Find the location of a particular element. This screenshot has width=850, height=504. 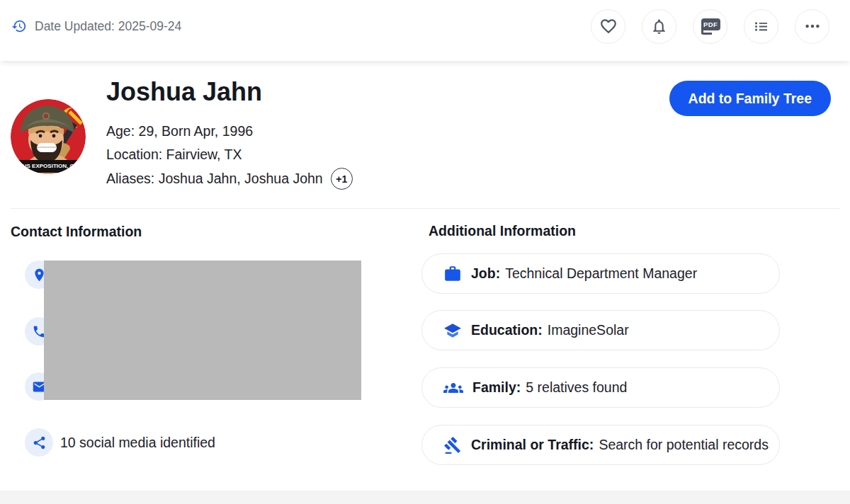

family-text: Family:5 relatives found is located at coordinates (550, 388).